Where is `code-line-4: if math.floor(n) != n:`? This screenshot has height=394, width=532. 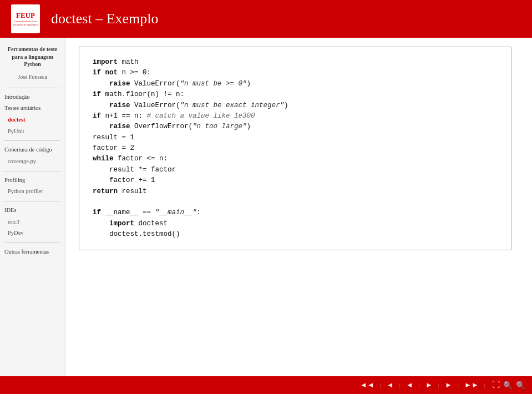 code-line-4: if math.floor(n) != n: is located at coordinates (295, 94).